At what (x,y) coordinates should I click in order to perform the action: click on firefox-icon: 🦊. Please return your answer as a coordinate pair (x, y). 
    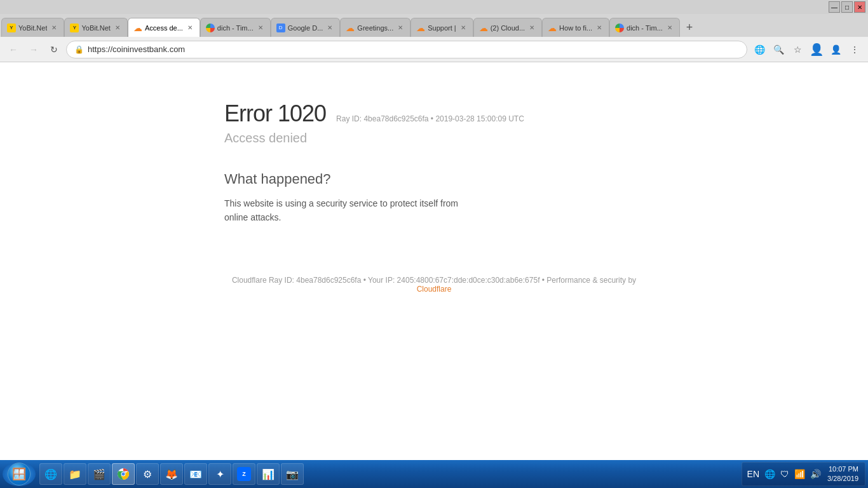
    Looking at the image, I should click on (172, 474).